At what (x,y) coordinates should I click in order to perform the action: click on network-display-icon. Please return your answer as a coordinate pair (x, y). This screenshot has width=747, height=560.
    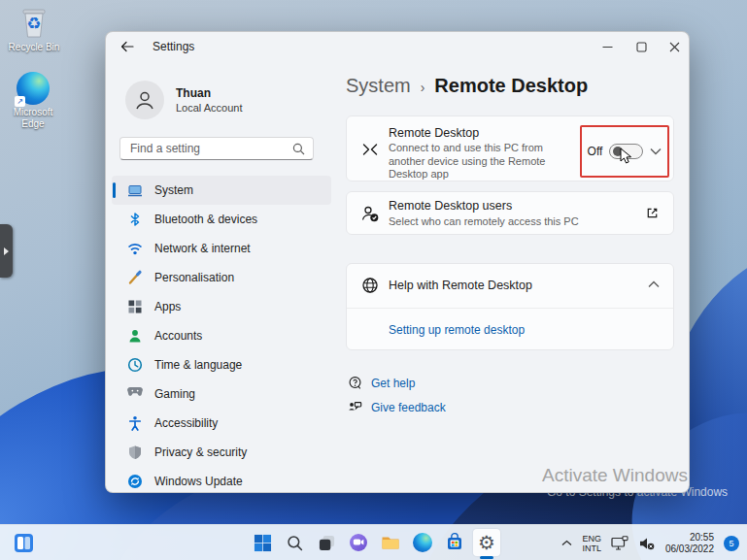
    Looking at the image, I should click on (620, 544).